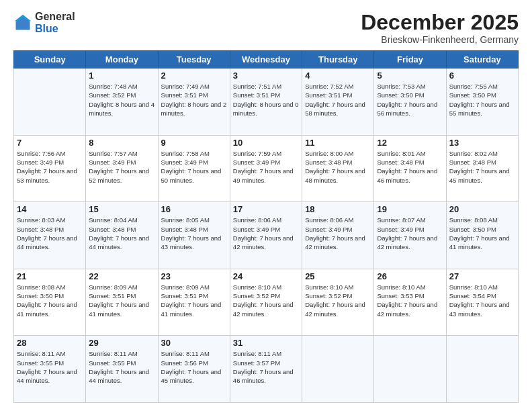 Image resolution: width=532 pixels, height=411 pixels. I want to click on day-info-29: Sunrise: 8:11 AM Sunset: 3:55 PM Dayligh…, so click(122, 367).